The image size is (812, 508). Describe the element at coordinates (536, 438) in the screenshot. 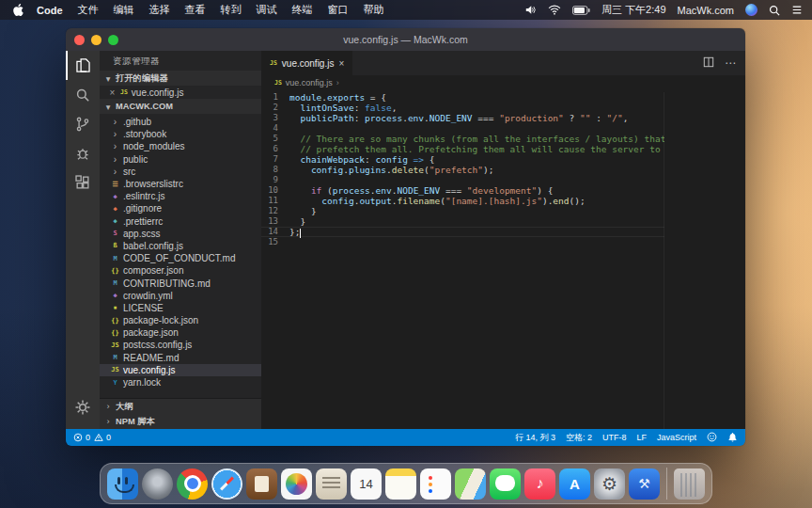

I see `status-item-0: 行 14, 列 3` at that location.